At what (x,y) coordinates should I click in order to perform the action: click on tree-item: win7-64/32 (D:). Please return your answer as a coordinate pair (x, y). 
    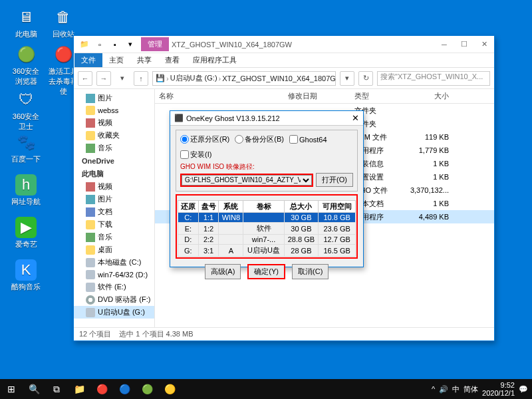
    Looking at the image, I should click on (114, 275).